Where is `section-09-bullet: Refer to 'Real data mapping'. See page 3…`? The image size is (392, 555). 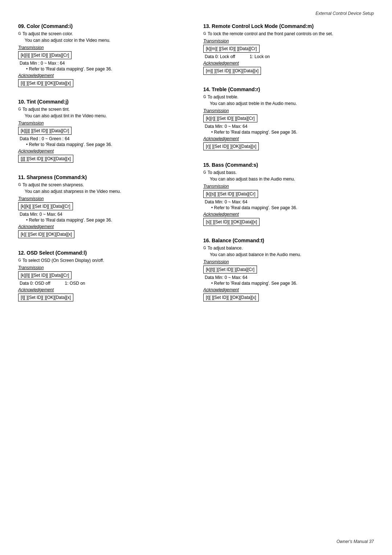
section-09-bullet: Refer to 'Real data mapping'. See page 3… is located at coordinates (103, 69).